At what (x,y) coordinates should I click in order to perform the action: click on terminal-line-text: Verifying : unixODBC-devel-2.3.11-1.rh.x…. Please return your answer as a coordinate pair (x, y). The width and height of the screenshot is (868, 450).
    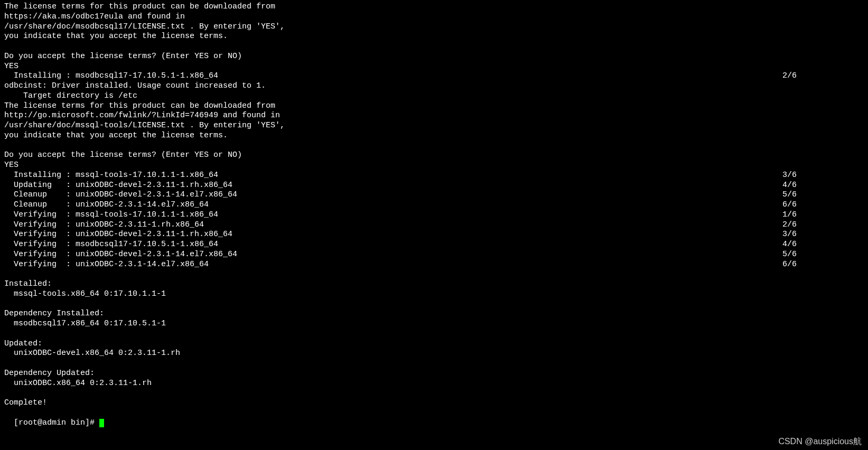
    Looking at the image, I should click on (118, 235).